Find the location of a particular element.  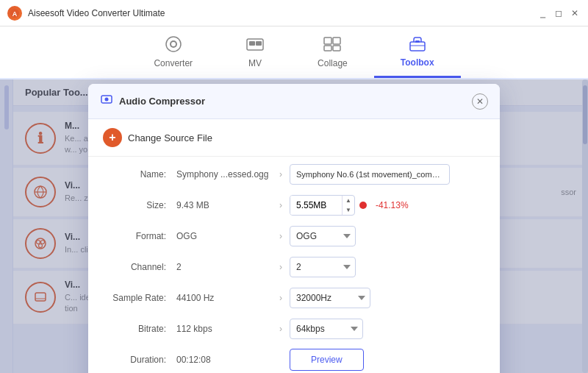

bitrate-label: Bitrate: is located at coordinates (140, 329).